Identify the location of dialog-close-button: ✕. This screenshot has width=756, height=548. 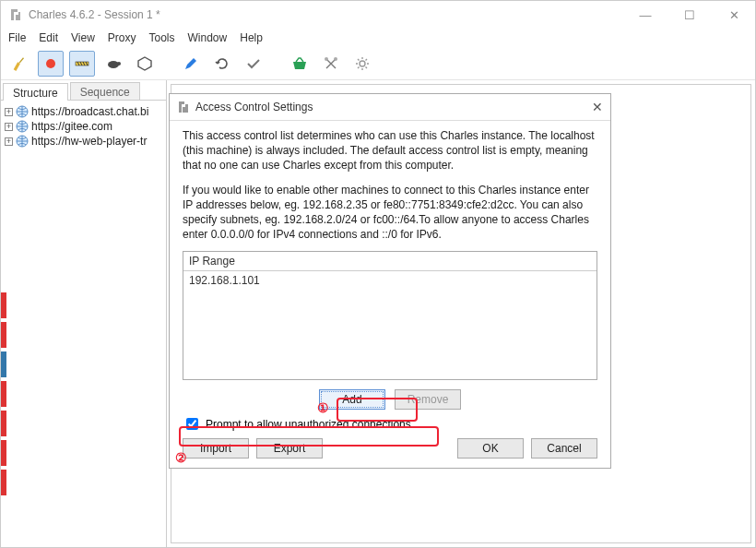
(597, 107).